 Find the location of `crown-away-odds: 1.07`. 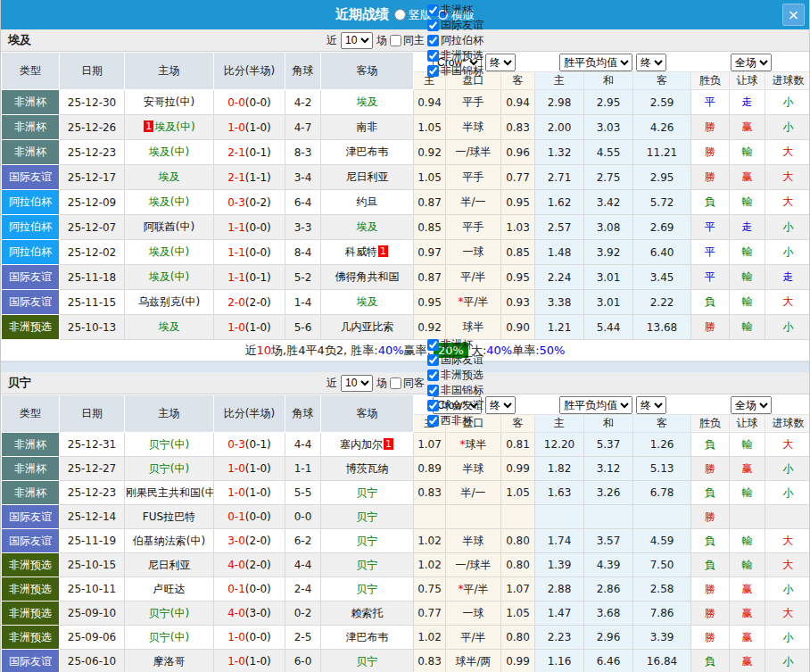

crown-away-odds: 1.07 is located at coordinates (518, 589).